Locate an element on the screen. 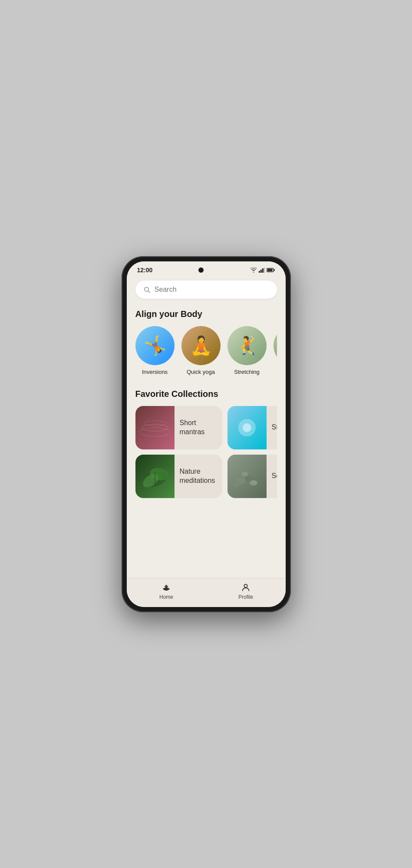 The image size is (412, 868). align-body-section: Align your Body 🤸 Inversions 🧘 Quick yog… is located at coordinates (206, 343).